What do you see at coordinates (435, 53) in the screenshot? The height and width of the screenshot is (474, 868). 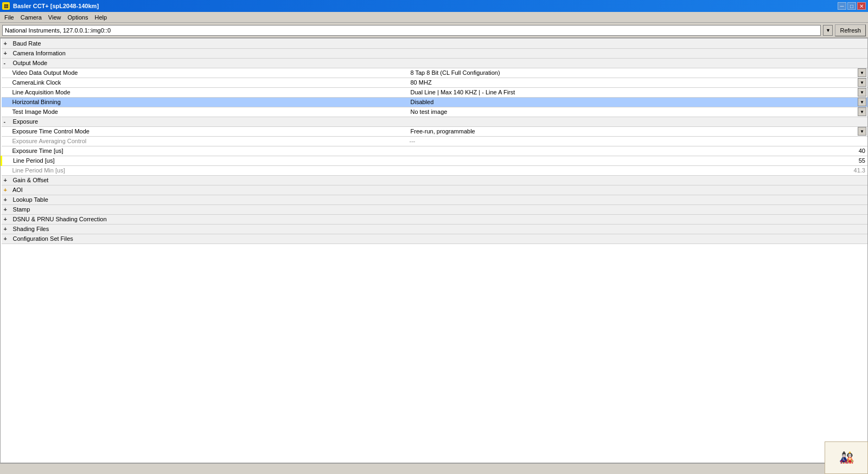 I see `table-row: + Camera Information` at bounding box center [435, 53].